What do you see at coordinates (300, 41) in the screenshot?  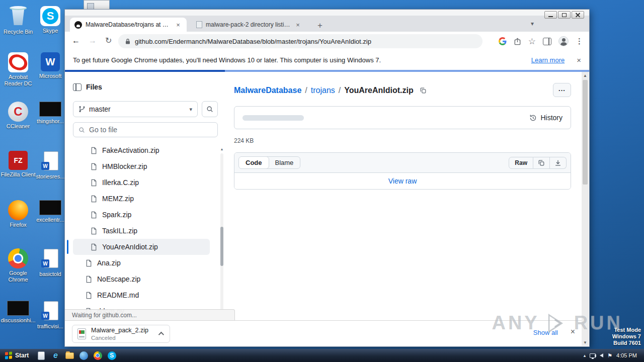 I see `address-bar: github.com/Endermanch/MalwareDatabase/bl…` at bounding box center [300, 41].